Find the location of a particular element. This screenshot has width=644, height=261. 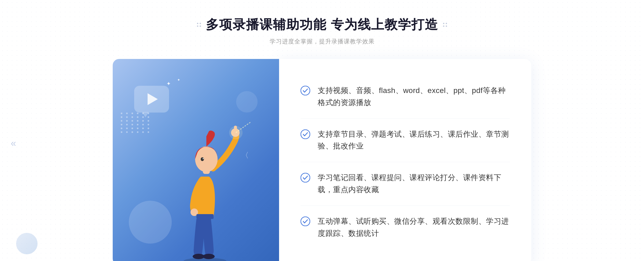

title-dots-left is located at coordinates (199, 25).